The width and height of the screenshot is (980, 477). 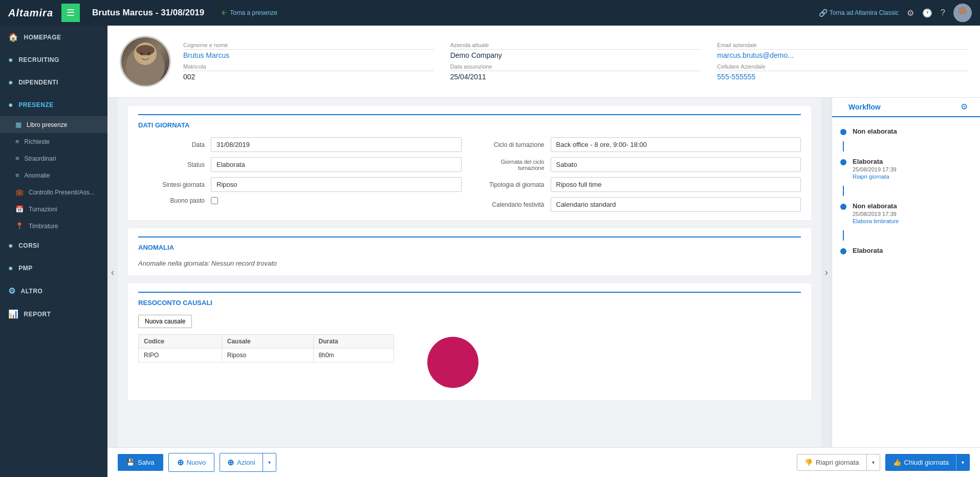 I want to click on label-giornata-ciclo: Giornata del ciclo turnazione, so click(x=511, y=165).